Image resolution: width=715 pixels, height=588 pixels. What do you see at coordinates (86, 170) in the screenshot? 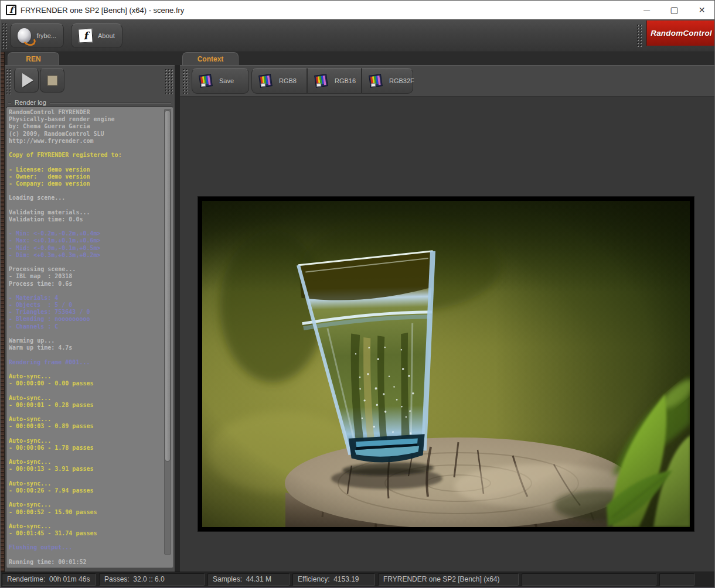
I see `log-line: - License: demo version` at bounding box center [86, 170].